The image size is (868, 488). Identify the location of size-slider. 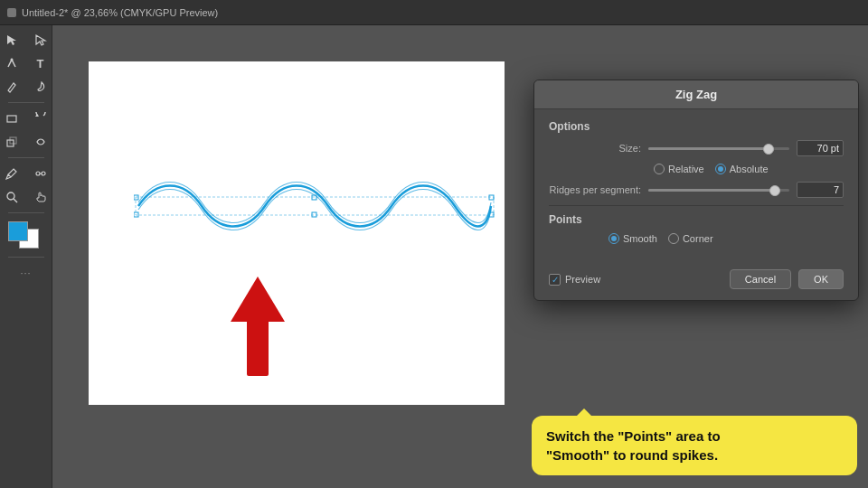
(719, 148).